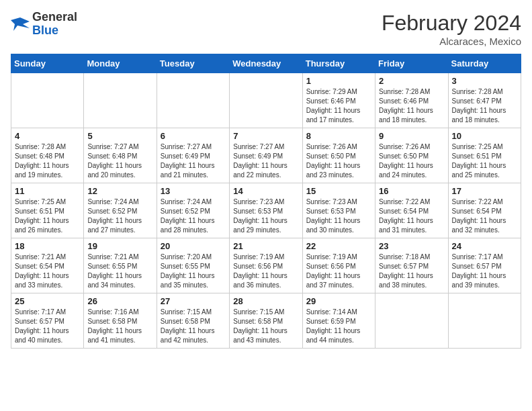 Image resolution: width=532 pixels, height=411 pixels. Describe the element at coordinates (339, 136) in the screenshot. I see `day-number: 8` at that location.